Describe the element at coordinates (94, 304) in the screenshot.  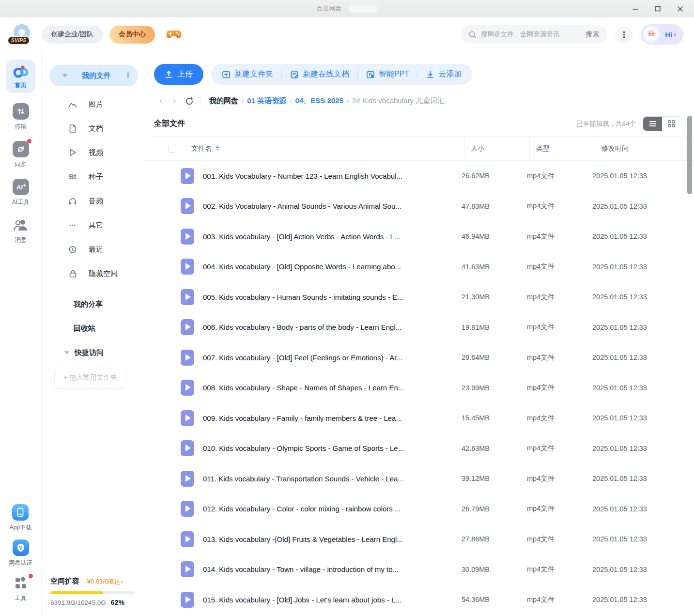
I see `sidebar-item-my-share: 我的分享` at that location.